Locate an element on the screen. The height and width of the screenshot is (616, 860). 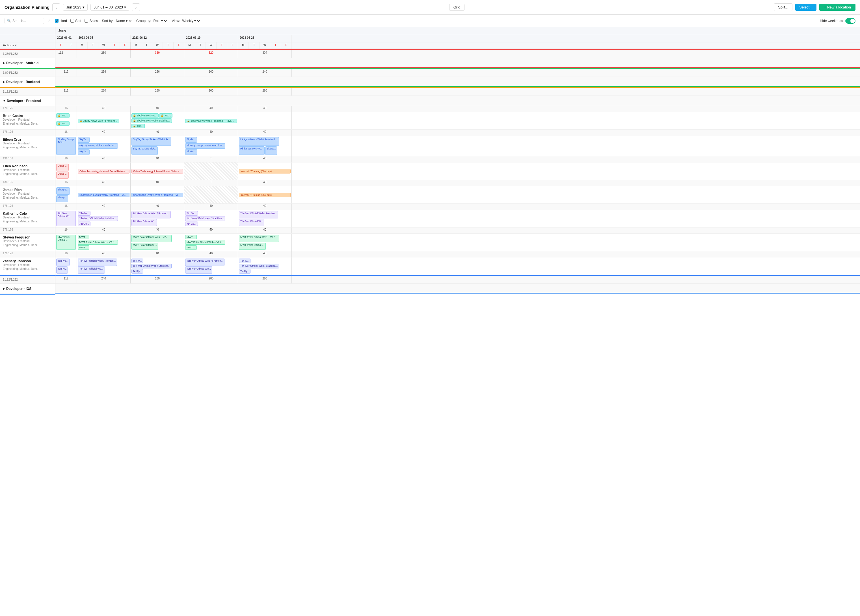
katherine-chip-1a: 7th Ge... is located at coordinates (84, 213).